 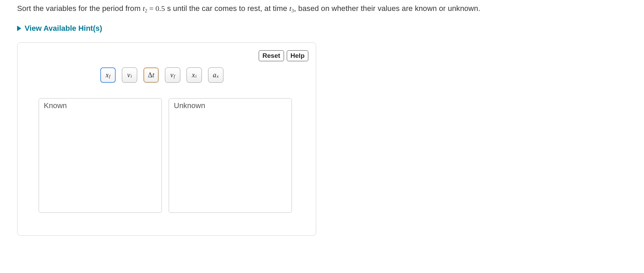 What do you see at coordinates (150, 75) in the screenshot?
I see `chip-dt-delta: Δ` at bounding box center [150, 75].